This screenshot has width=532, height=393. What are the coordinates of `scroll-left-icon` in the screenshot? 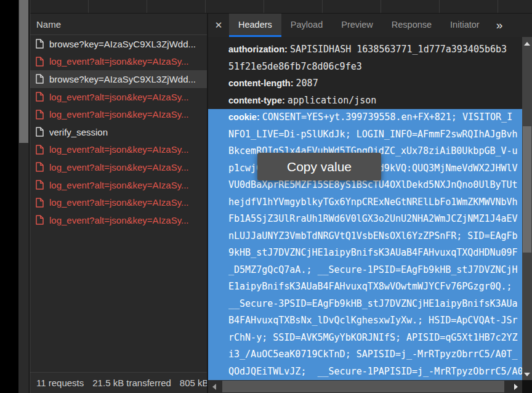 It's located at (214, 387).